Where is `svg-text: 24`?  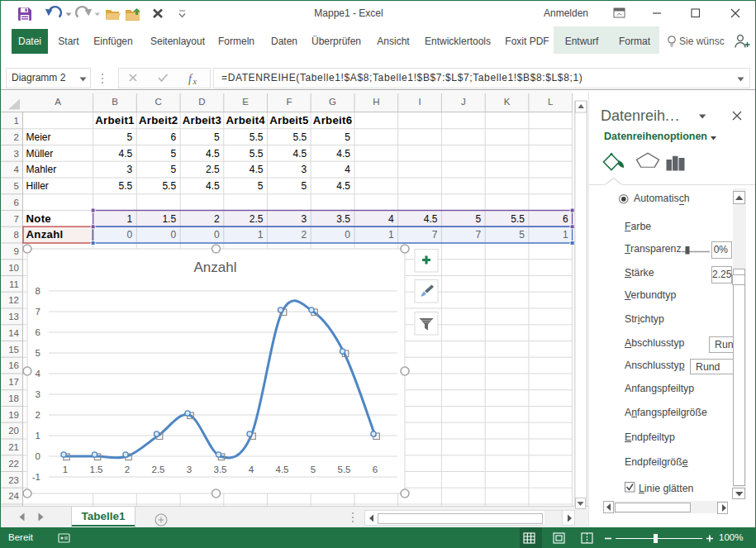
svg-text: 24 is located at coordinates (13, 496).